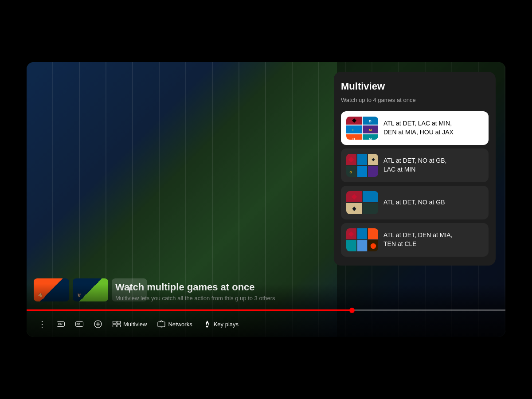  I want to click on svg-text: HD, so click(60, 324).